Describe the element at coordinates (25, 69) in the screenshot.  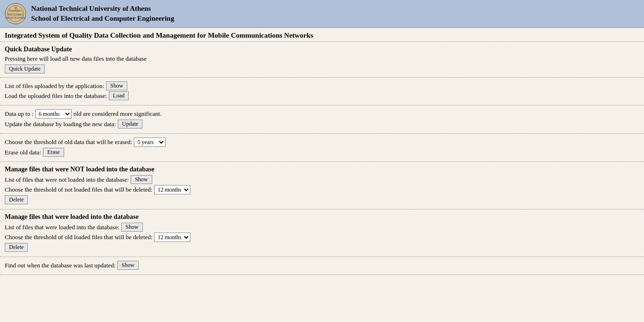
I see `quick-update-button: Quick Update` at that location.